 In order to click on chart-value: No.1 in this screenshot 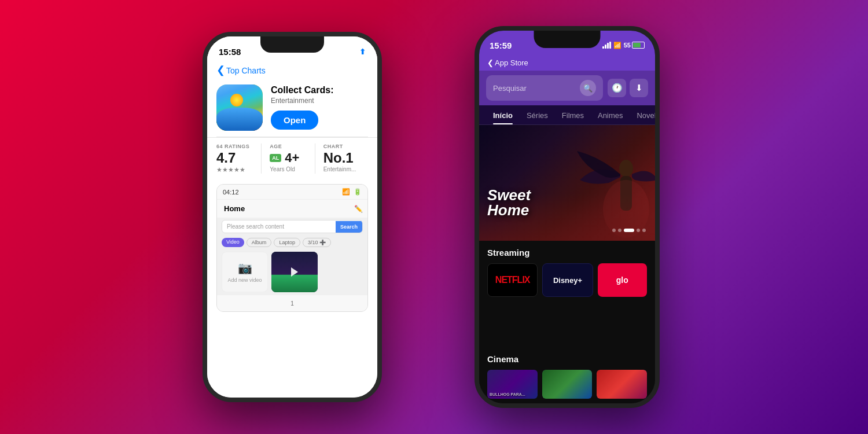, I will do `click(339, 158)`.